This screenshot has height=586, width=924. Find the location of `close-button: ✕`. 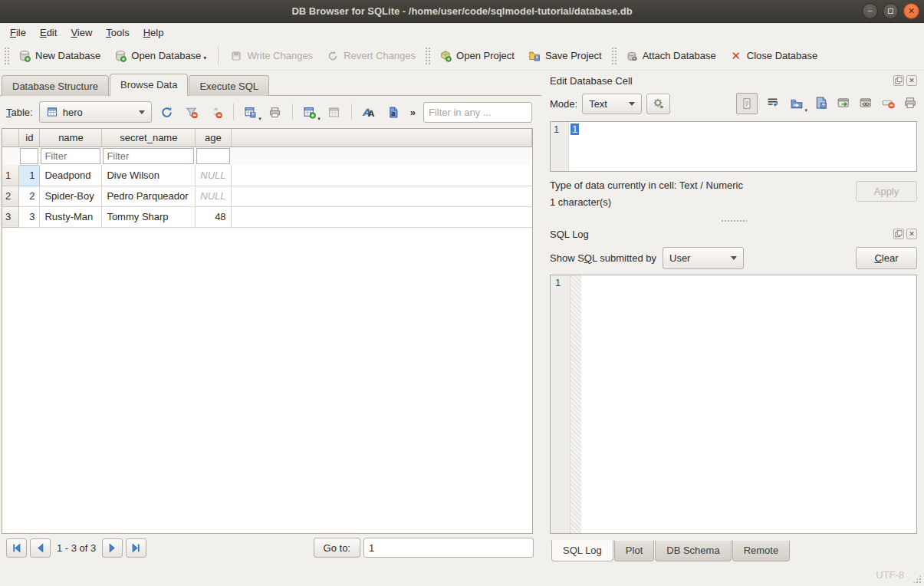

close-button: ✕ is located at coordinates (911, 11).